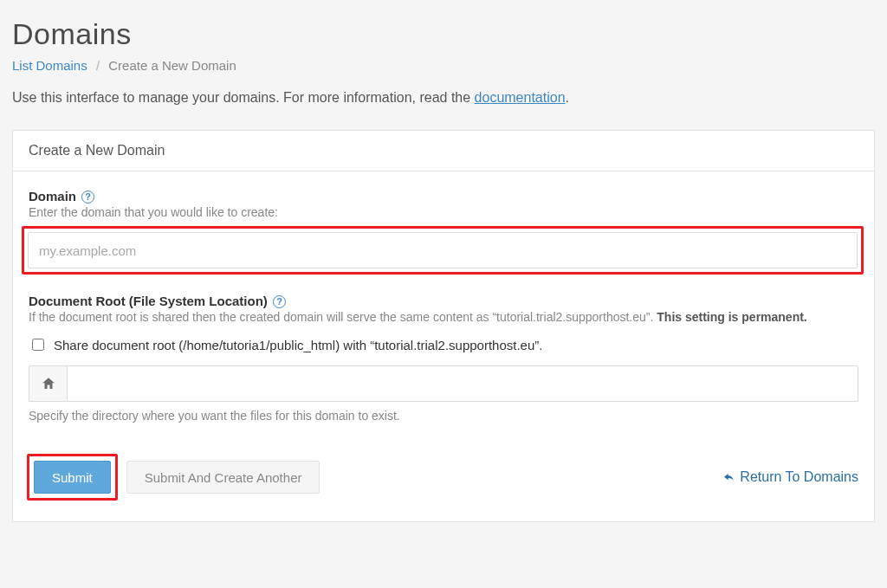 The image size is (887, 588). I want to click on return-to-domains-link: Return To Domains, so click(790, 477).